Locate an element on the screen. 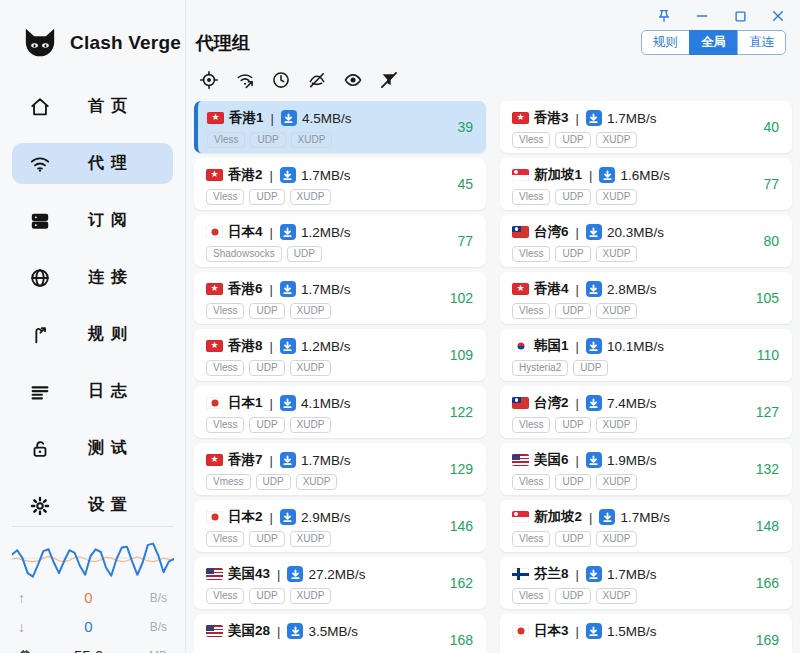 Image resolution: width=800 pixels, height=653 pixels. proxy-card: 香港8 | 1.2MB/s VlessUDPXUDP 109 is located at coordinates (340, 355).